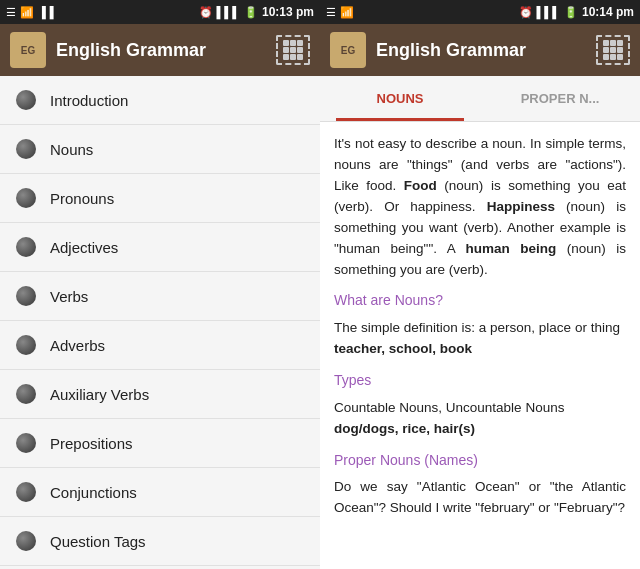  I want to click on nav-label-conjunctions: Conjunctions, so click(94, 492).